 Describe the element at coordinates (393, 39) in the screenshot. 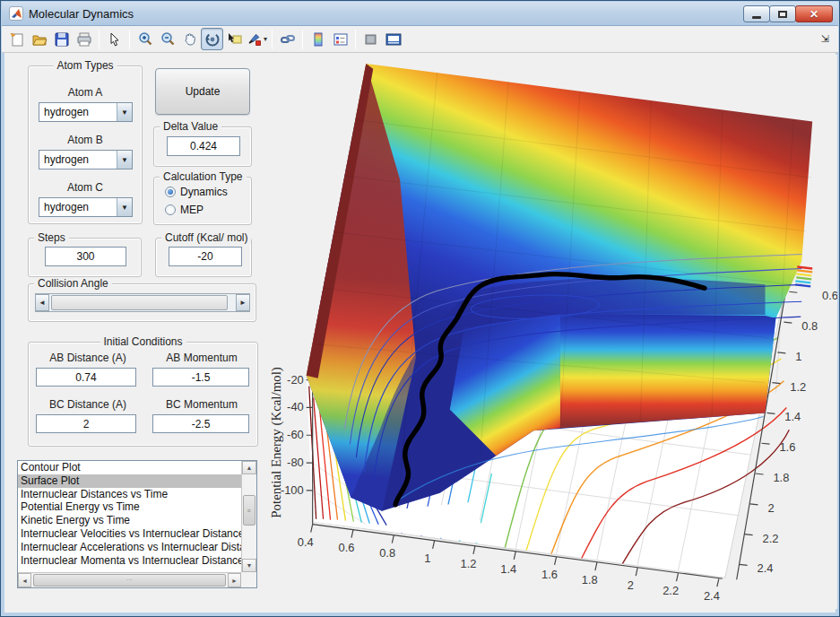

I see `show-plot-tools-button` at that location.